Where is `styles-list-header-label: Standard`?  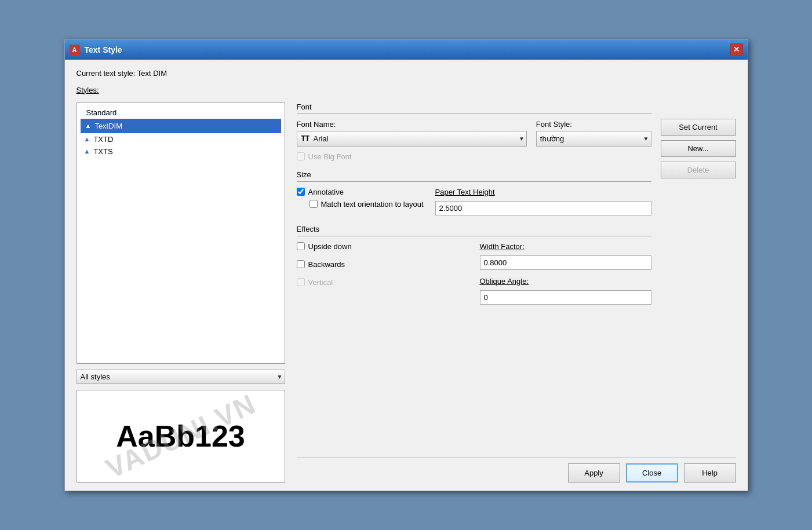
styles-list-header-label: Standard is located at coordinates (102, 112).